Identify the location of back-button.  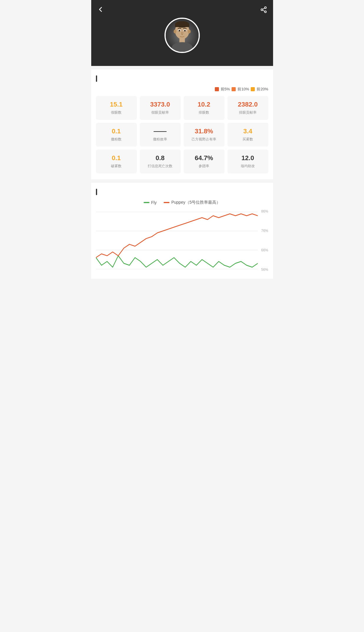
(101, 10).